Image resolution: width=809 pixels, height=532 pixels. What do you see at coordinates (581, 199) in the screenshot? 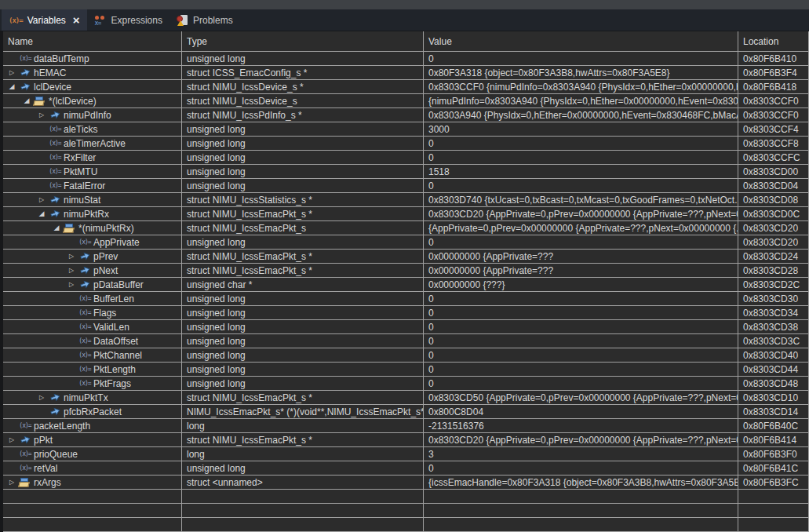
I see `variable-value: 0x8303D740 {txUcast=0,txBcast=0,txMcast=…` at bounding box center [581, 199].